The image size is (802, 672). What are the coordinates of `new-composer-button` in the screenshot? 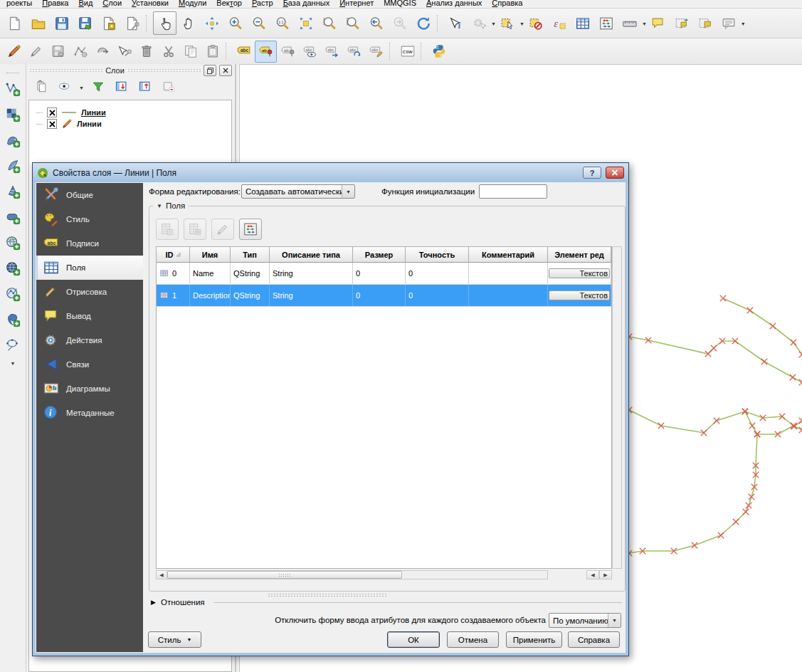 It's located at (108, 23).